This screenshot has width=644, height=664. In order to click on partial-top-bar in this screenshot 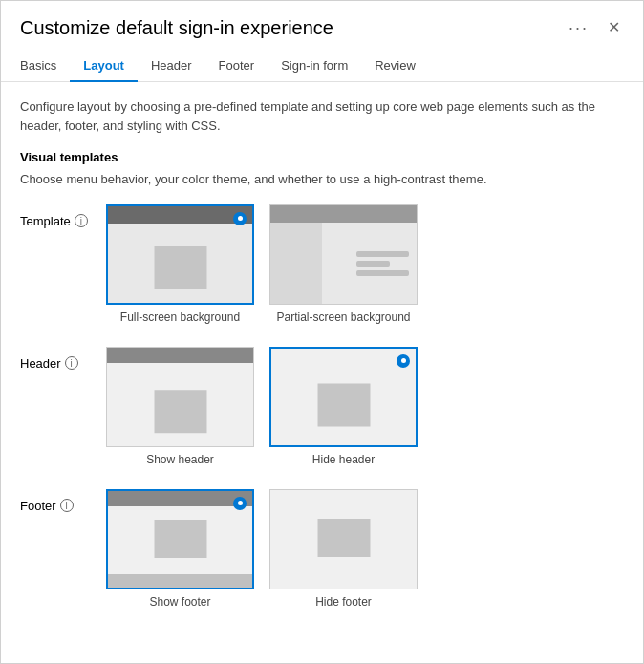, I will do `click(344, 214)`.